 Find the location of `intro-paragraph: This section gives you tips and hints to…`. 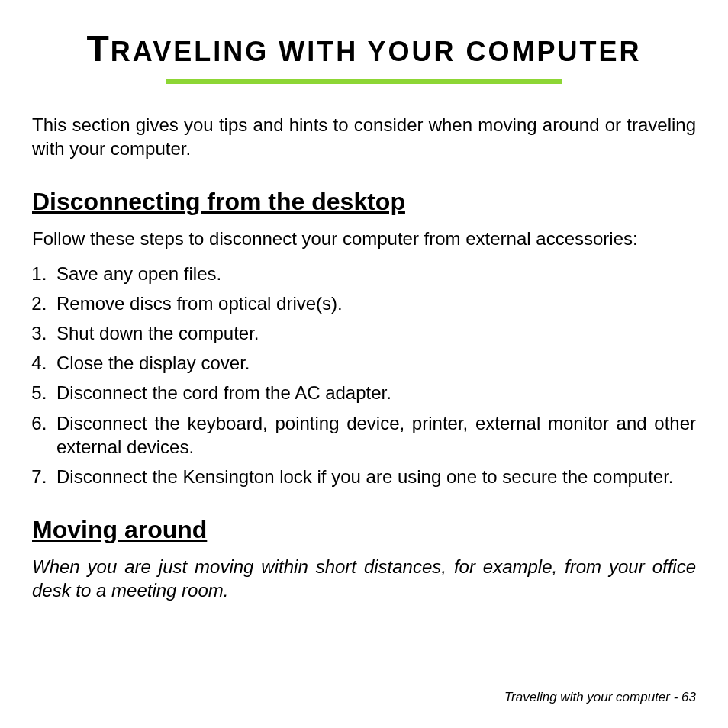

intro-paragraph: This section gives you tips and hints to… is located at coordinates (364, 137).